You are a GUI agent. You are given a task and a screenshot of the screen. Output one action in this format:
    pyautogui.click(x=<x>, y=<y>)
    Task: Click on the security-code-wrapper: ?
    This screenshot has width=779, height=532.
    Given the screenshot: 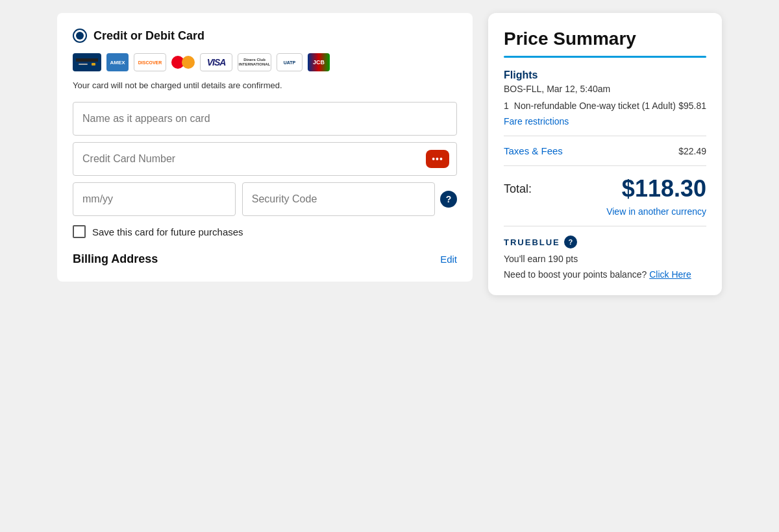 What is the action you would take?
    pyautogui.click(x=349, y=199)
    